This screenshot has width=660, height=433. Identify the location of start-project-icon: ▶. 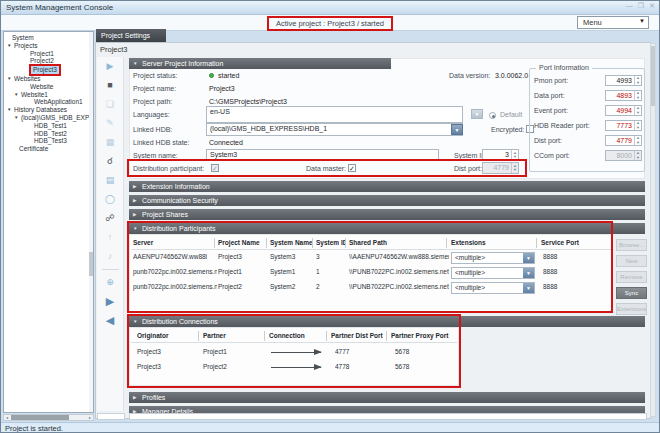
(110, 66).